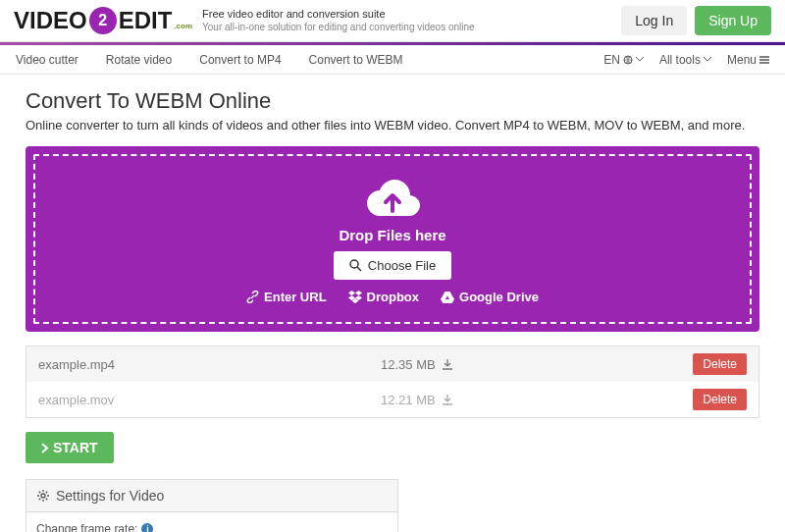 The width and height of the screenshot is (785, 532). I want to click on framerate-label: Change frame rate: i, so click(212, 527).